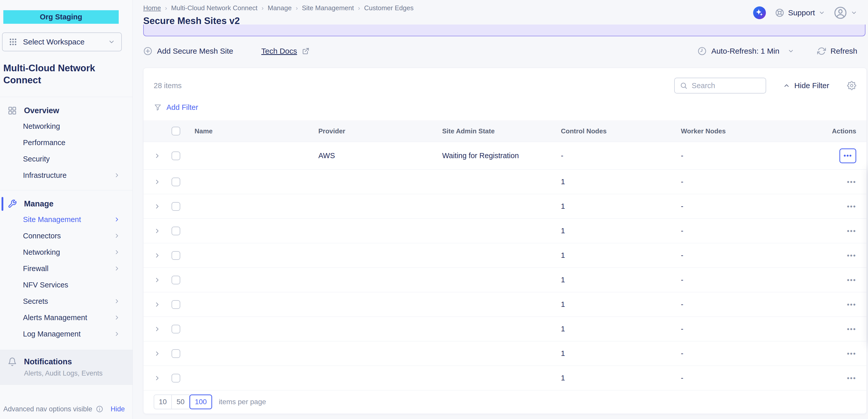 This screenshot has height=419, width=868. Describe the element at coordinates (852, 86) in the screenshot. I see `gear-icon` at that location.